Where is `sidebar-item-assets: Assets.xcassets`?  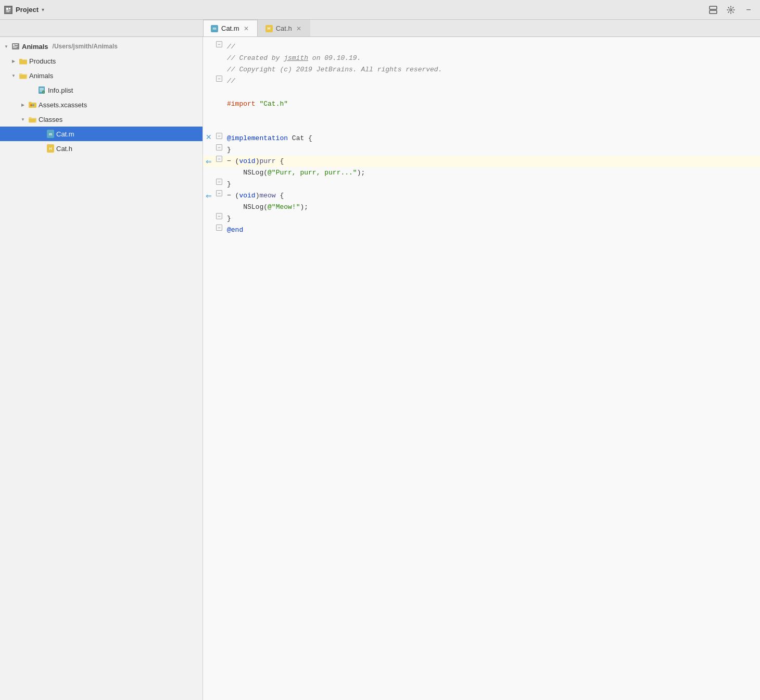 sidebar-item-assets: Assets.xcassets is located at coordinates (101, 105).